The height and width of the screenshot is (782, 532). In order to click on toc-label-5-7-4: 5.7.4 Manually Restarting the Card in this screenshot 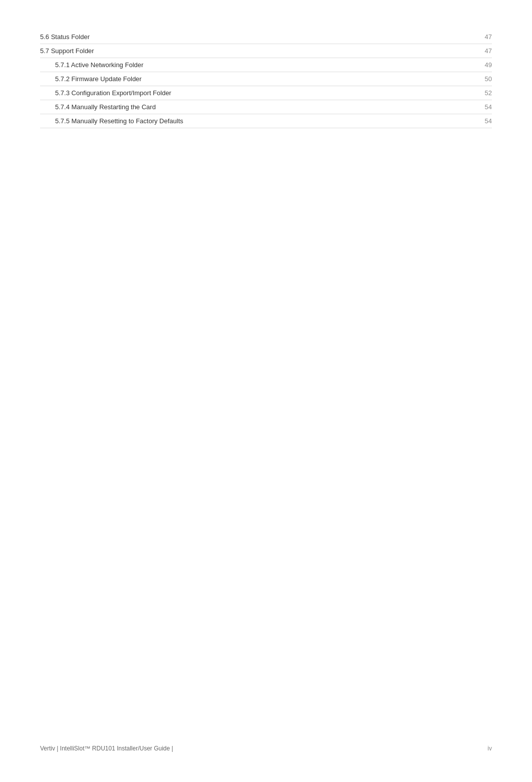, I will do `click(266, 107)`.